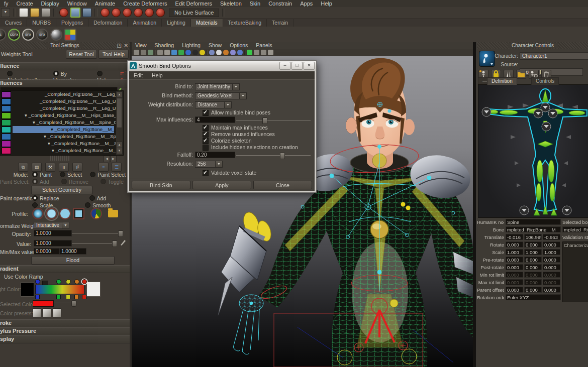  What do you see at coordinates (120, 45) in the screenshot?
I see `pin-icon: ◳` at bounding box center [120, 45].